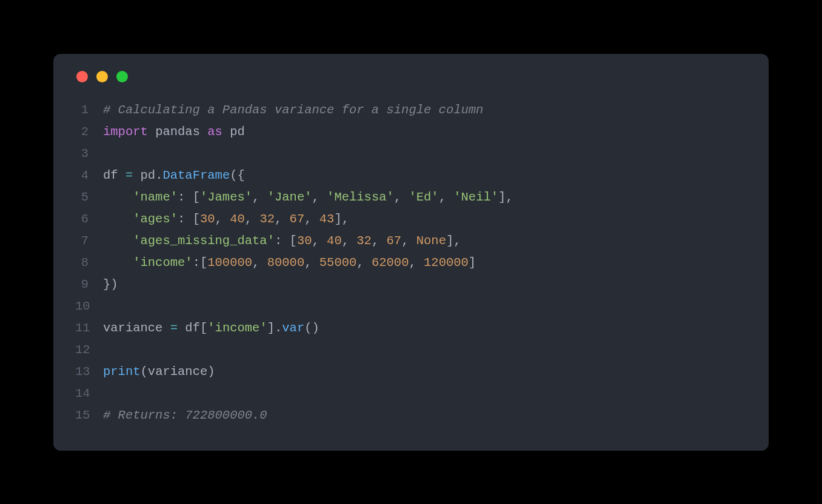  What do you see at coordinates (89, 132) in the screenshot?
I see `line-number: 2` at bounding box center [89, 132].